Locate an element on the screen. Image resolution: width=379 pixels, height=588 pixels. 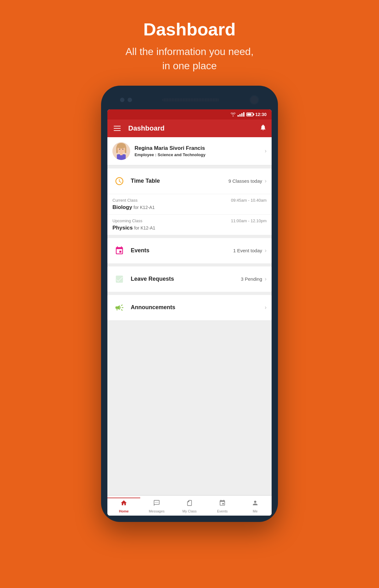
announcements-label: Announcements is located at coordinates (196, 307).